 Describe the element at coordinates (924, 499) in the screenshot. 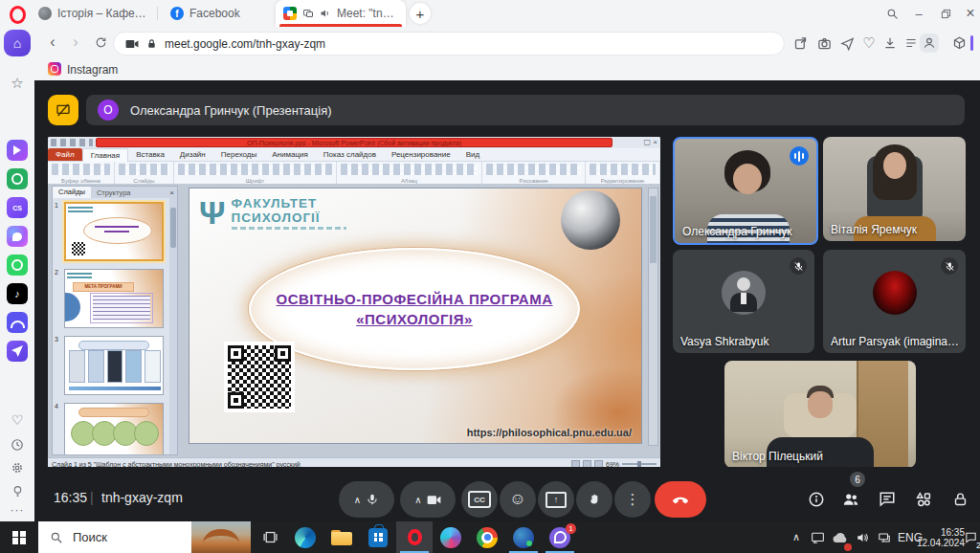

I see `activities-button` at that location.